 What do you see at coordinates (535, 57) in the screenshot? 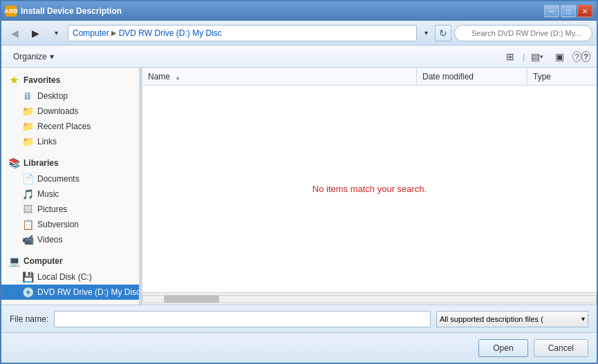
I see `view-list-icon: ▤` at bounding box center [535, 57].